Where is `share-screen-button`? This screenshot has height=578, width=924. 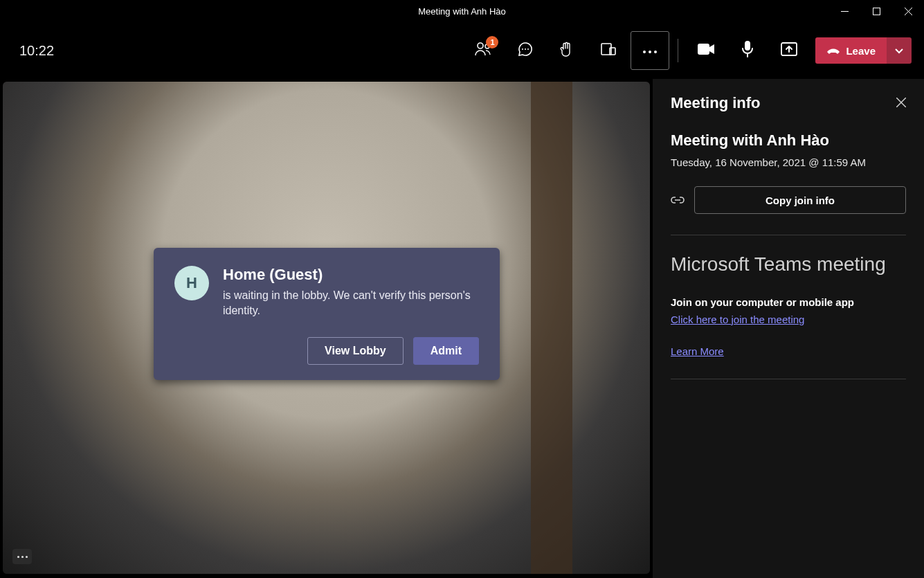
share-screen-button is located at coordinates (789, 51).